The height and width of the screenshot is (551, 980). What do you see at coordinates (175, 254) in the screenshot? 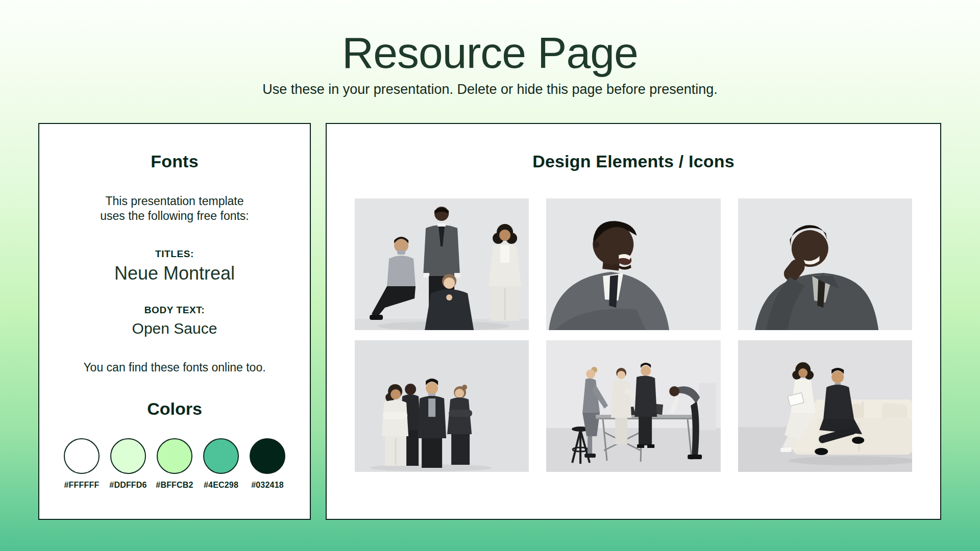
I see `titles-label: TITLES:` at bounding box center [175, 254].